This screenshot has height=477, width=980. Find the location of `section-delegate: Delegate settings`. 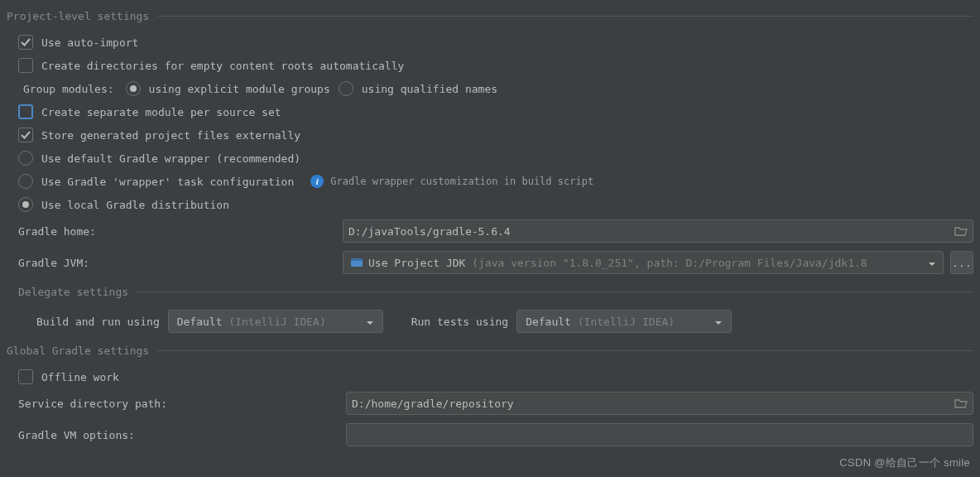

section-delegate: Delegate settings is located at coordinates (490, 292).